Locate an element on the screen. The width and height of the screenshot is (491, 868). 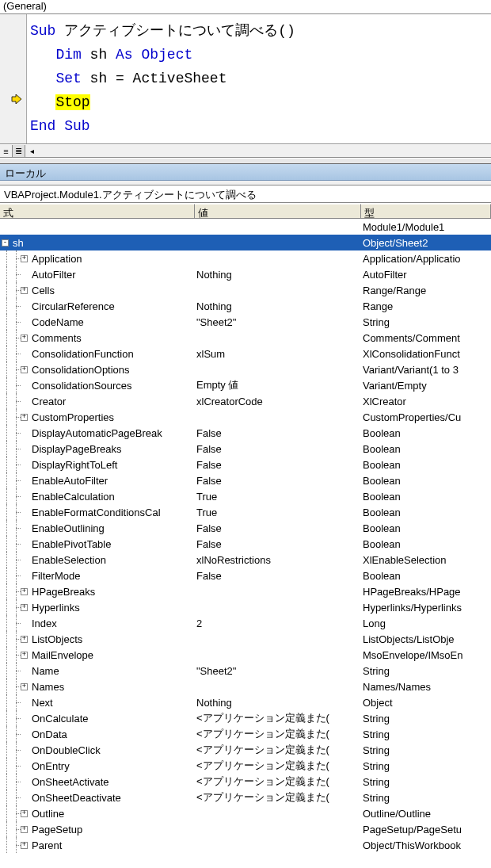
scroll-left-arrow: ◂ is located at coordinates (32, 151).